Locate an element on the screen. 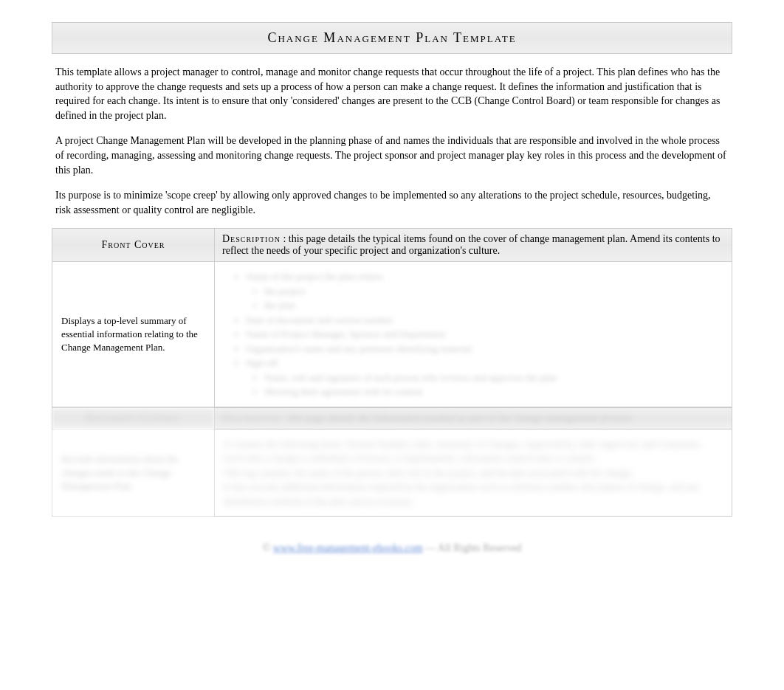  section-summary-front-cover: Displays a top-level summary of essentia… is located at coordinates (134, 335).